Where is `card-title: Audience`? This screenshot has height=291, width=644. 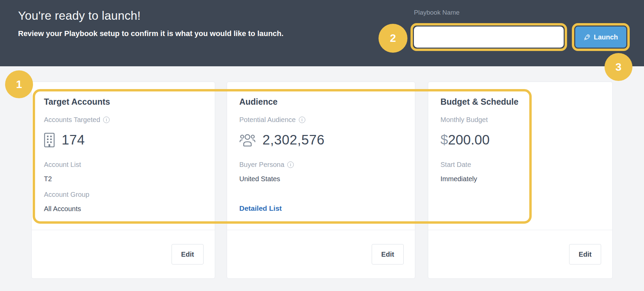 card-title: Audience is located at coordinates (259, 102).